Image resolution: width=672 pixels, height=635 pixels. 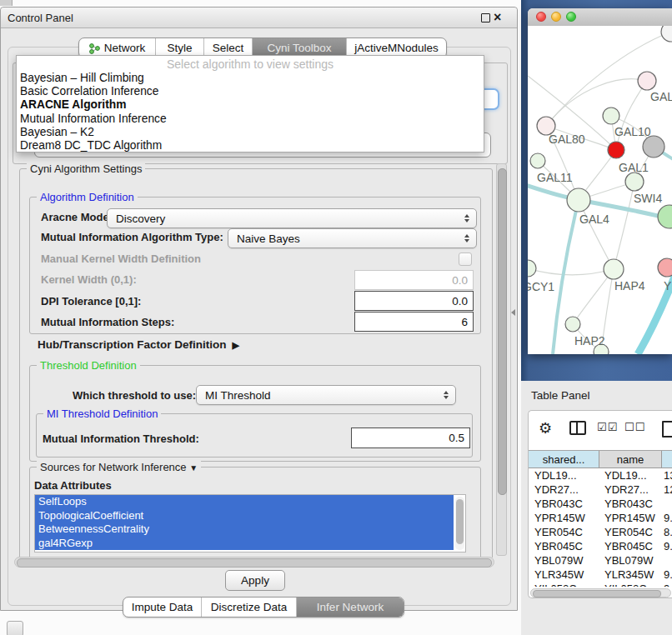 What do you see at coordinates (254, 562) in the screenshot?
I see `settings-horizontal-scrollbar` at bounding box center [254, 562].